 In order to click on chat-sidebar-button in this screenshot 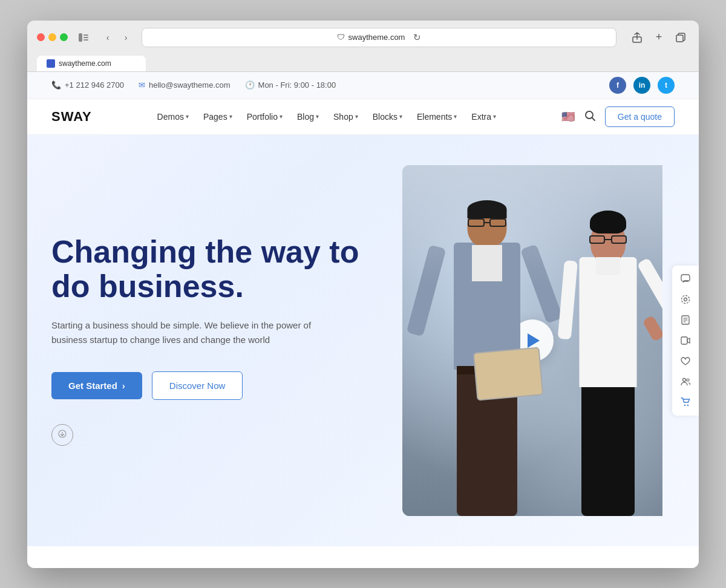, I will do `click(685, 279)`.